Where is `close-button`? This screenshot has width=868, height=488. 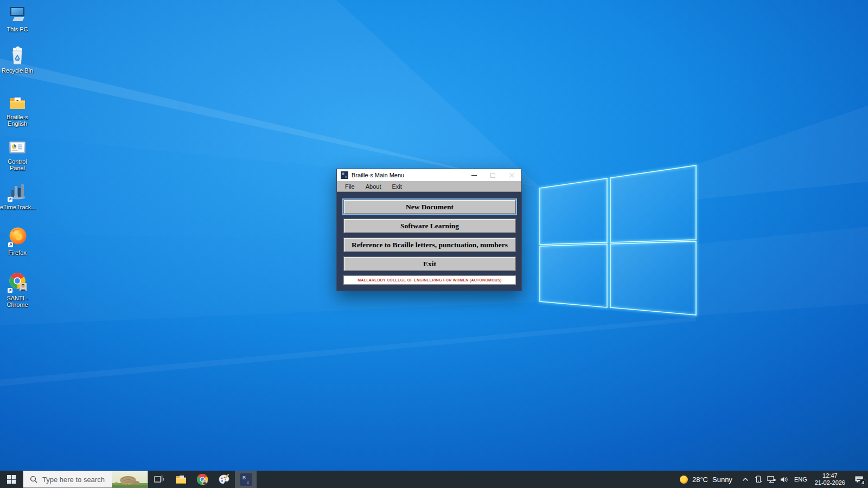
close-button is located at coordinates (512, 175).